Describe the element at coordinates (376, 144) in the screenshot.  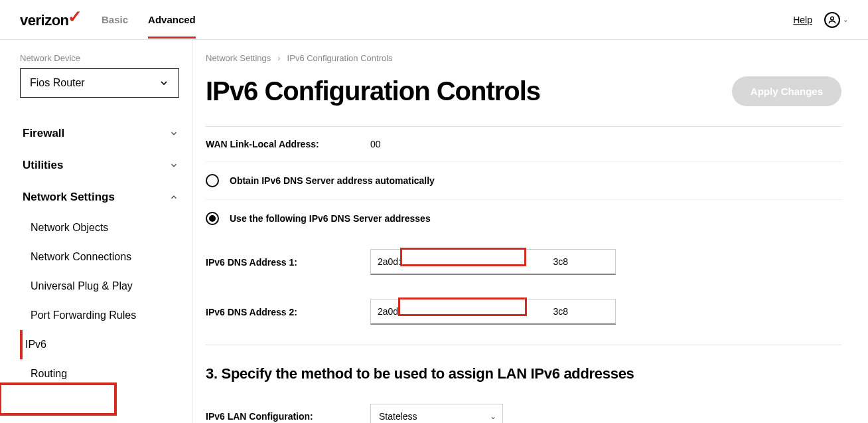
I see `wan-link-local-value: 00` at that location.